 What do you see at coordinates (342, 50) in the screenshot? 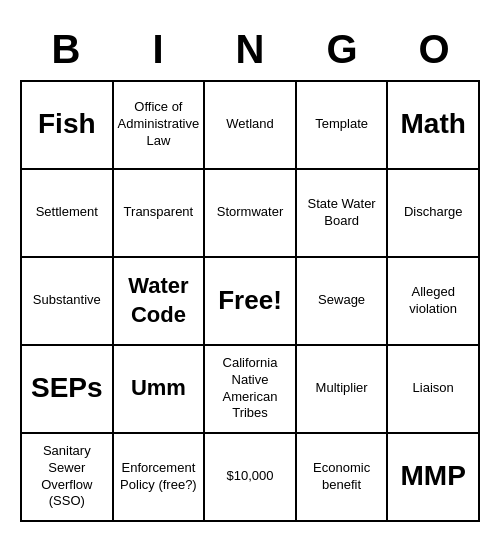
I see `header-letter: G` at bounding box center [342, 50].